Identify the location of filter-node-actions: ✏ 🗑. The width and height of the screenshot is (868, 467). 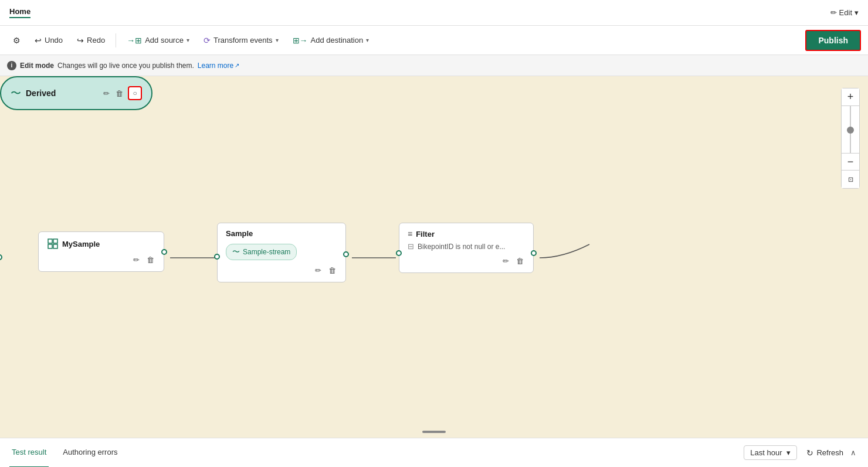
(466, 261).